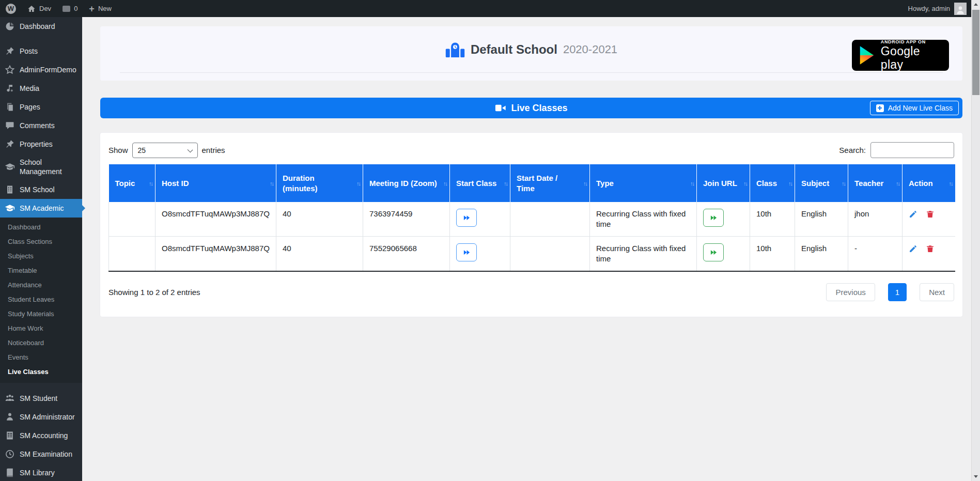 The height and width of the screenshot is (481, 980). What do you see at coordinates (937, 292) in the screenshot?
I see `next-page-button: Next` at bounding box center [937, 292].